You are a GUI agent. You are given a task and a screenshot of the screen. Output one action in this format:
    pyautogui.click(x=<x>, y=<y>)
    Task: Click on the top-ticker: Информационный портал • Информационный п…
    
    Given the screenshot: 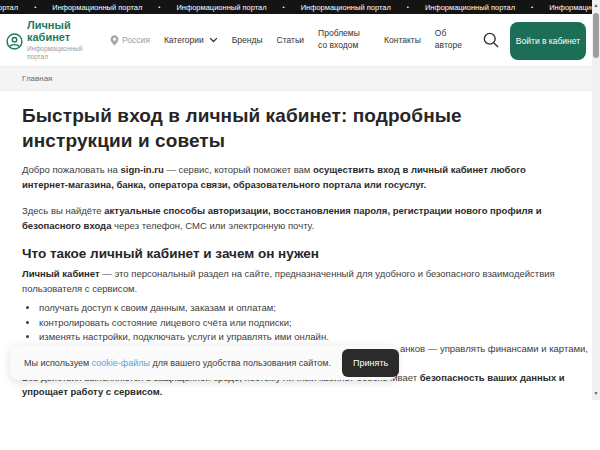 What is the action you would take?
    pyautogui.click(x=300, y=7)
    